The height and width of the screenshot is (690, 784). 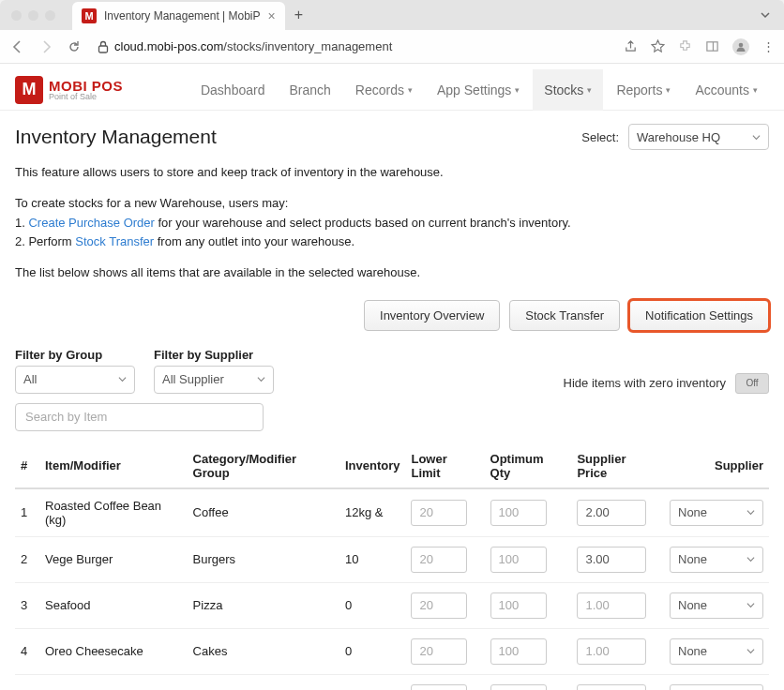 What do you see at coordinates (726, 90) in the screenshot?
I see `nav-item-accounts: Accounts▾` at bounding box center [726, 90].